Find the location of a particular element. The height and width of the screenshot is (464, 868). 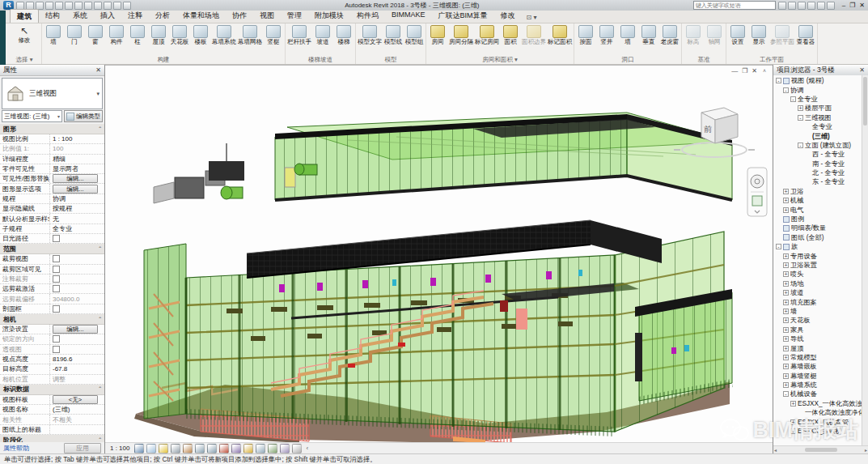

area-tag-button: 标记面积 is located at coordinates (560, 34).